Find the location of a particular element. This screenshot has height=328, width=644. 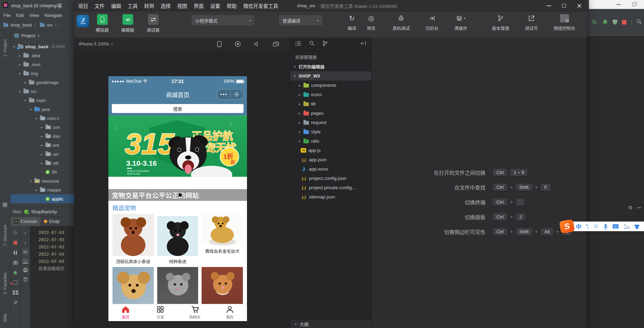

tree-row: ▾ shop_back G:\shej is located at coordinates (42, 47).